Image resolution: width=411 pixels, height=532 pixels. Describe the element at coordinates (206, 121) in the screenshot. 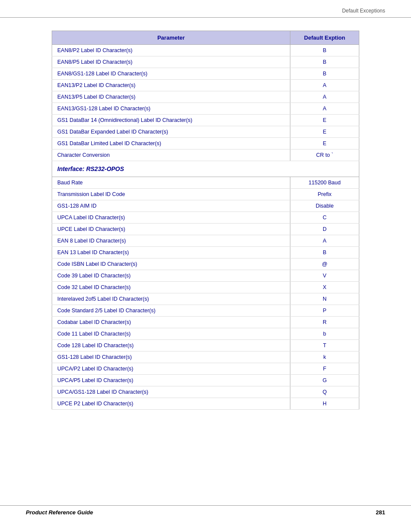

I see `table-row: GS1 DataBar 14 (Omnidirectional) Label I…` at that location.